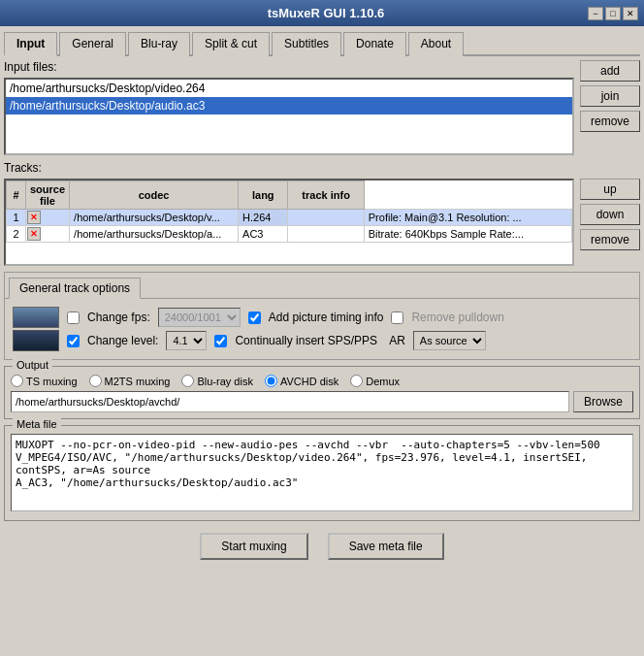 This screenshot has width=644, height=656. Describe the element at coordinates (322, 168) in the screenshot. I see `tracks-label: Tracks:` at that location.